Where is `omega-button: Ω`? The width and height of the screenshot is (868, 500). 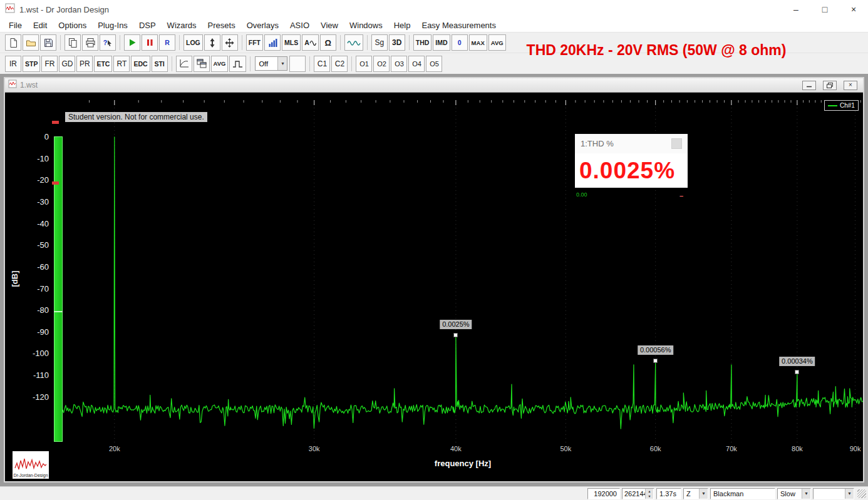 omega-button: Ω is located at coordinates (328, 43).